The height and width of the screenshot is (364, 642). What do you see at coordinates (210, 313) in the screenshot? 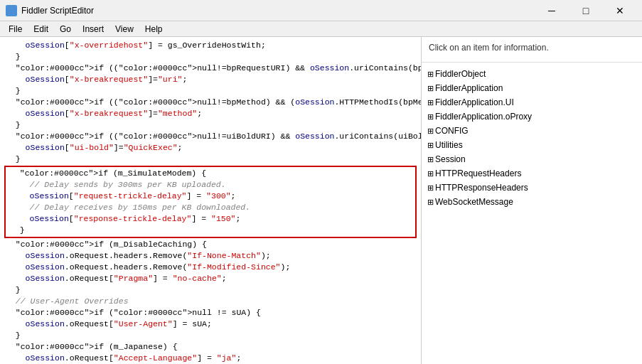
I see `code-line: "color:#0000cc">if ("color:#0000cc">null…` at bounding box center [210, 313].